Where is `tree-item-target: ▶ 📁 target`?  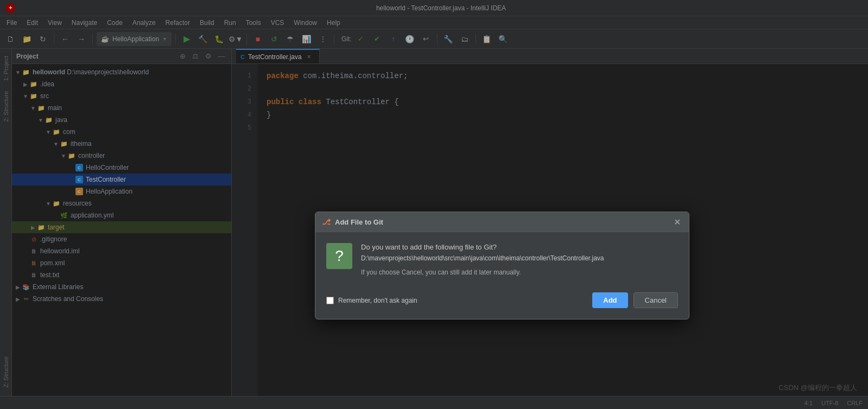 tree-item-target: ▶ 📁 target is located at coordinates (122, 227).